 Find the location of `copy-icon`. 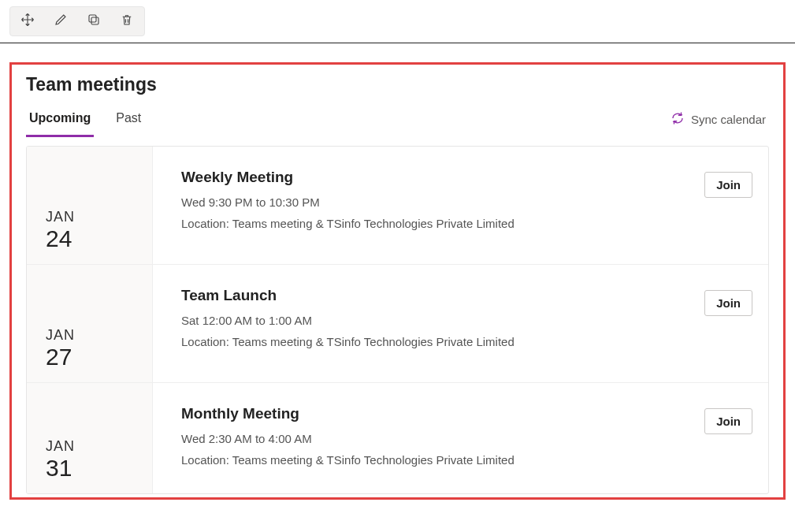

copy-icon is located at coordinates (94, 21).